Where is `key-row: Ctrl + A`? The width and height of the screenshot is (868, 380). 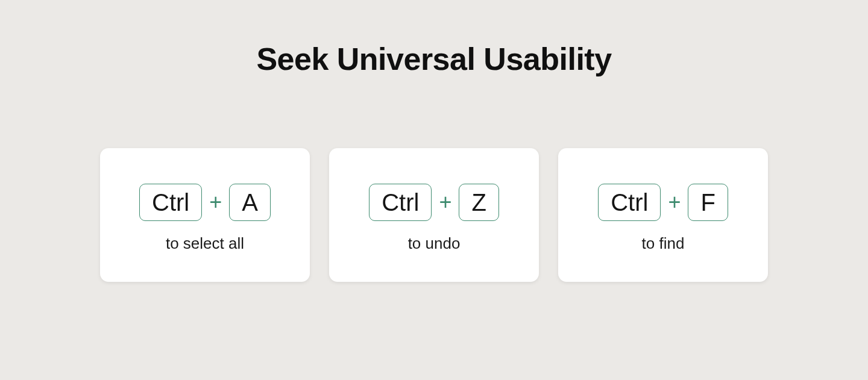 key-row: Ctrl + A is located at coordinates (205, 202).